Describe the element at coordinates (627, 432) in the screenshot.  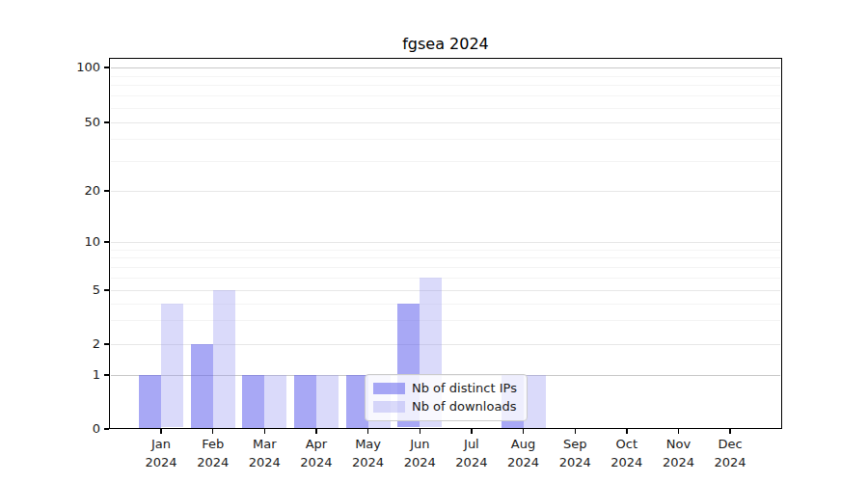
I see `x-tick-oct` at that location.